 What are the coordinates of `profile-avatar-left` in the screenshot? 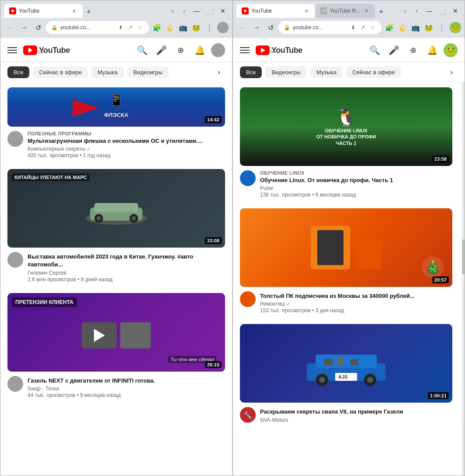 It's located at (223, 28).